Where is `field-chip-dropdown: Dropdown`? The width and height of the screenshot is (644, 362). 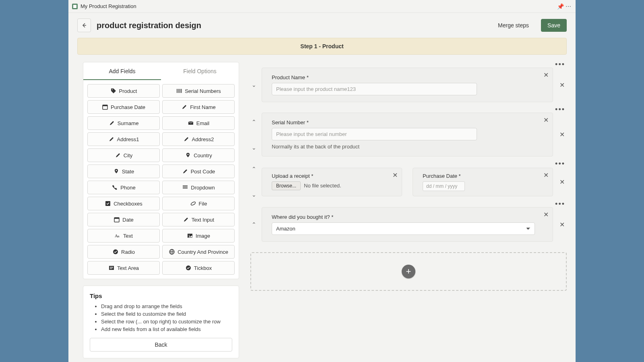
field-chip-dropdown: Dropdown is located at coordinates (198, 187).